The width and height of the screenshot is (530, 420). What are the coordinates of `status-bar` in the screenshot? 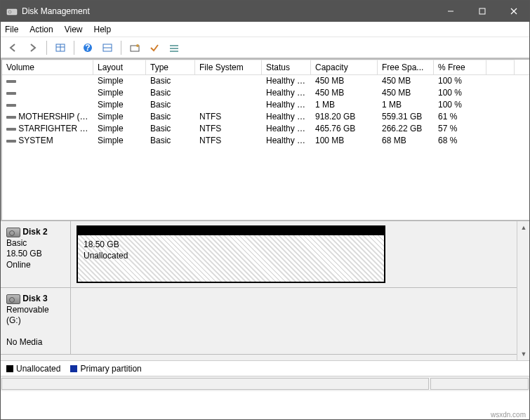 It's located at (265, 383).